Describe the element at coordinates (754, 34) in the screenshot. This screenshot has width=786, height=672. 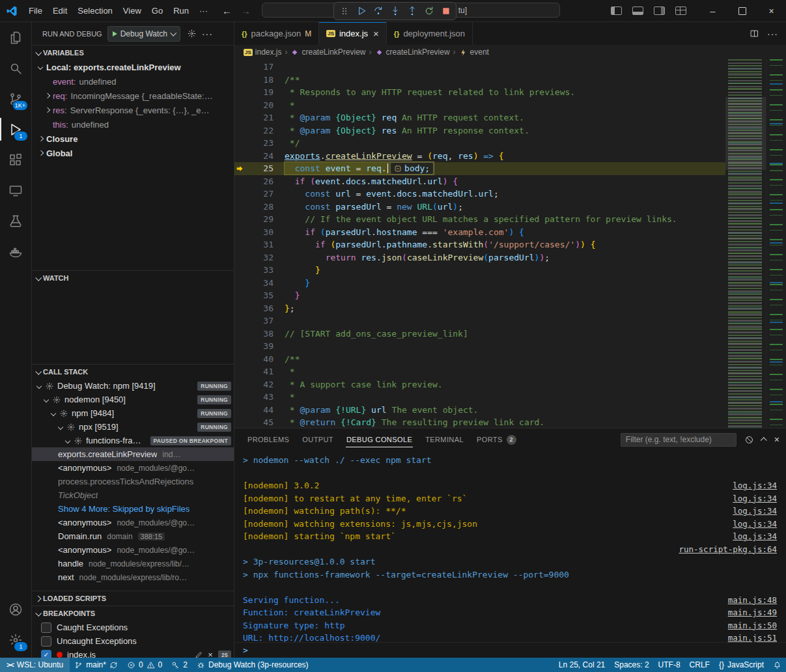
I see `split-editor-icon` at that location.